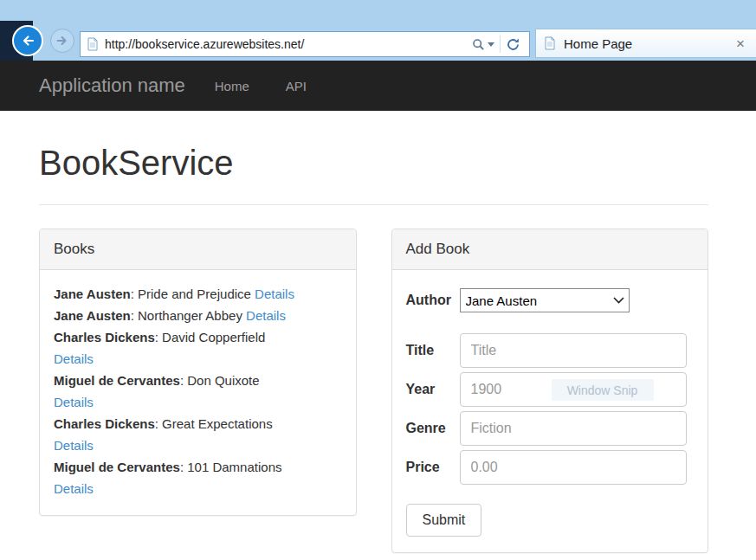 The image size is (756, 560). Describe the element at coordinates (646, 43) in the screenshot. I see `browser-tab: Home Page ×` at that location.